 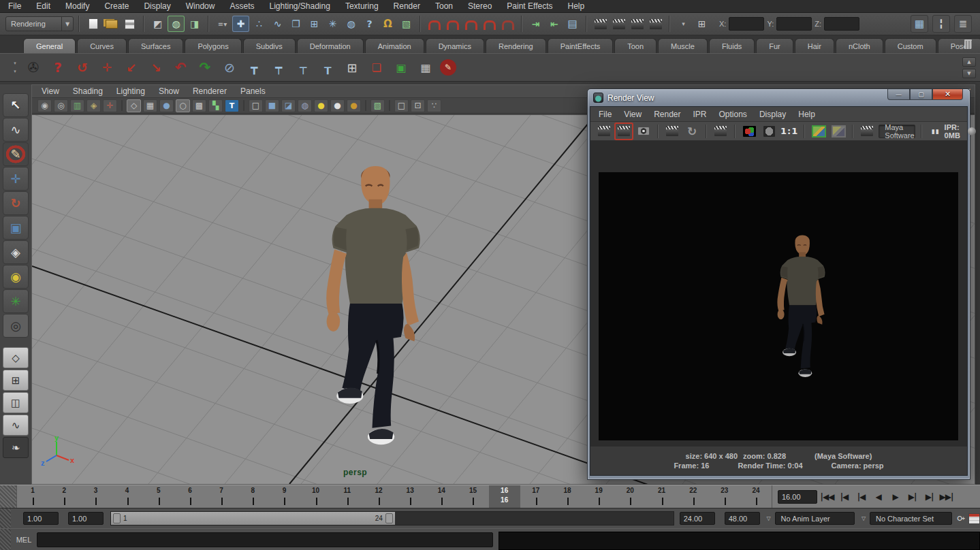 I want to click on render-view-menu-item: Options, so click(x=733, y=114).